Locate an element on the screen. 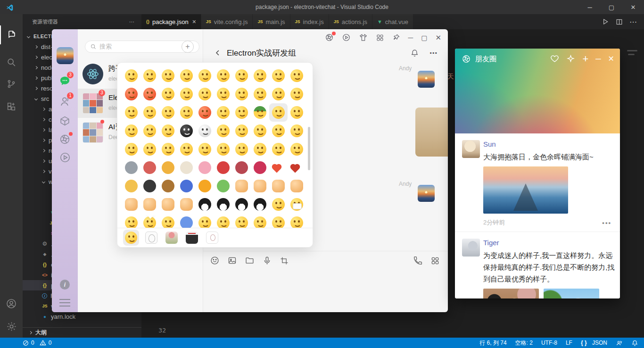 Image resolution: width=644 pixels, height=348 pixels. emoji-daze is located at coordinates (187, 75).